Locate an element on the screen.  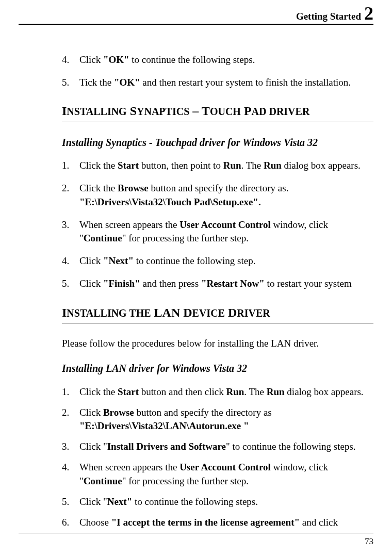
chapter-number: 2 is located at coordinates (369, 13).